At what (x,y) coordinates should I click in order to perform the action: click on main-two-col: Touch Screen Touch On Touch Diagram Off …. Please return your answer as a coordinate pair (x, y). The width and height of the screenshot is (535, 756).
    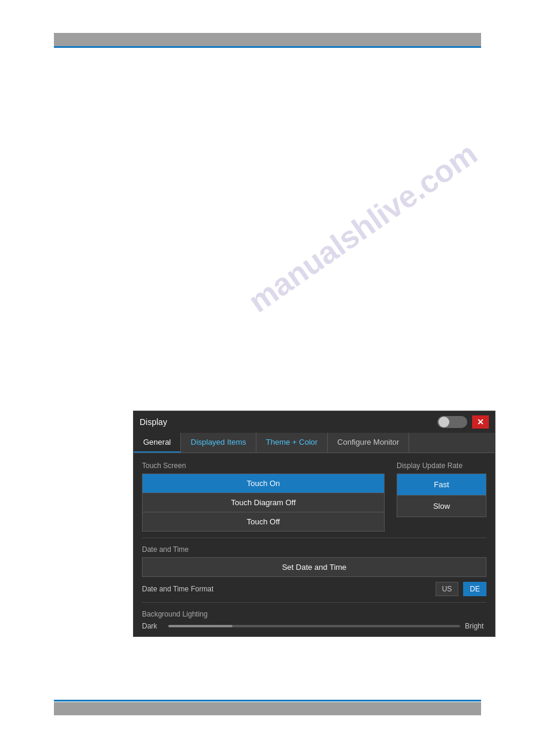
    Looking at the image, I should click on (314, 496).